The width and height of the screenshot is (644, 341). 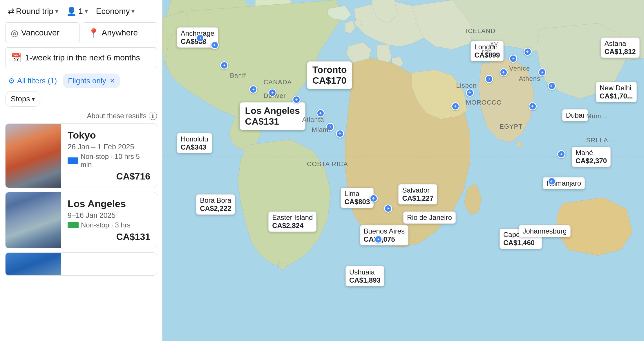 What do you see at coordinates (133, 11) in the screenshot?
I see `class-chevron-icon: ▾` at bounding box center [133, 11].